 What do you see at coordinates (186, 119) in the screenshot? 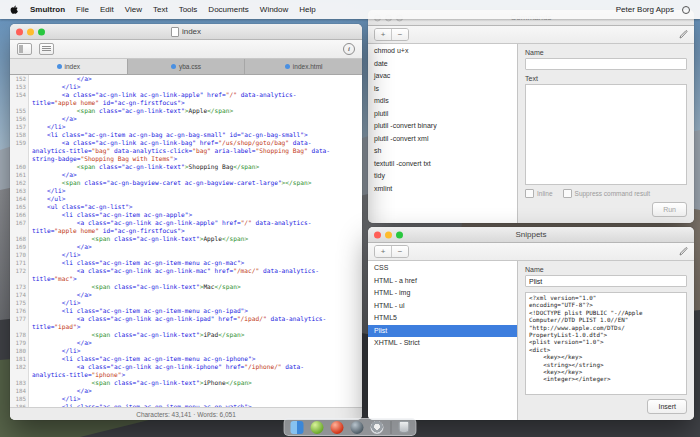
I see `code-row: 156 </a>` at bounding box center [186, 119].